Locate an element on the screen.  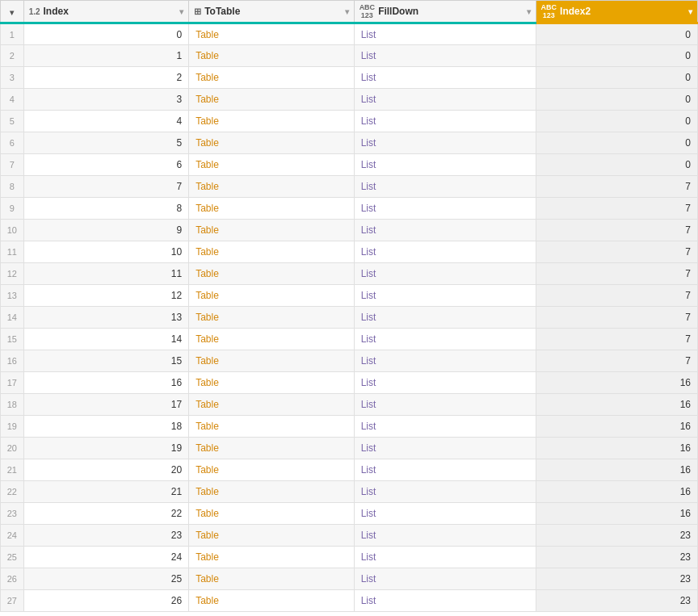
column-header-filldown: ABC123 FillDown ▾ is located at coordinates (444, 12).